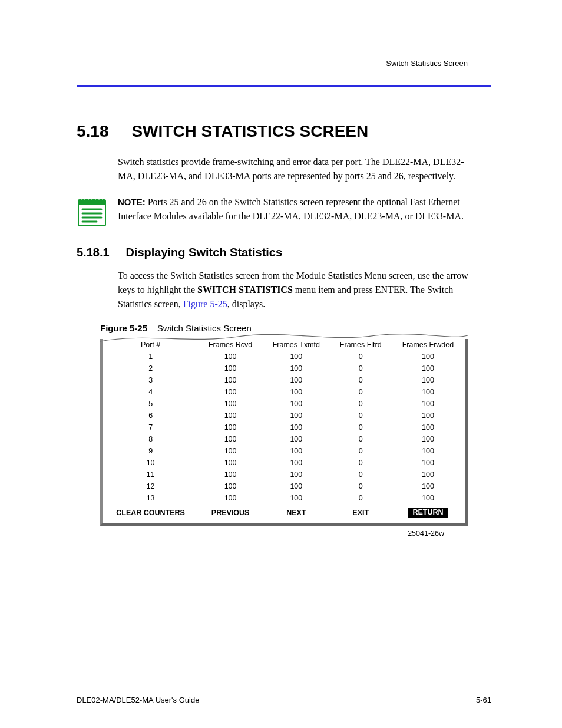  What do you see at coordinates (296, 513) in the screenshot?
I see `next-button: NEXT` at bounding box center [296, 513].